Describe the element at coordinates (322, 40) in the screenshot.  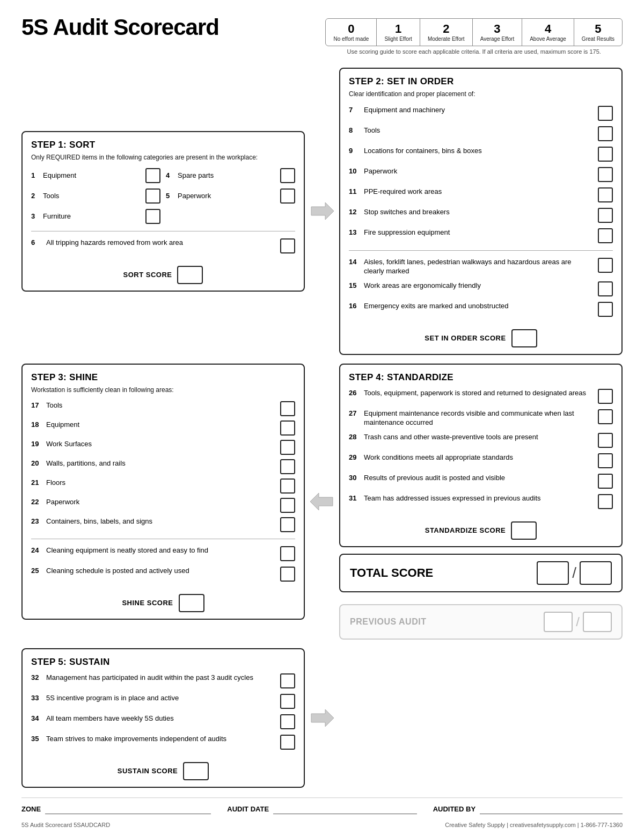
I see `header-row: 5S Audit Scorecard0No effort made1Slight…` at that location.